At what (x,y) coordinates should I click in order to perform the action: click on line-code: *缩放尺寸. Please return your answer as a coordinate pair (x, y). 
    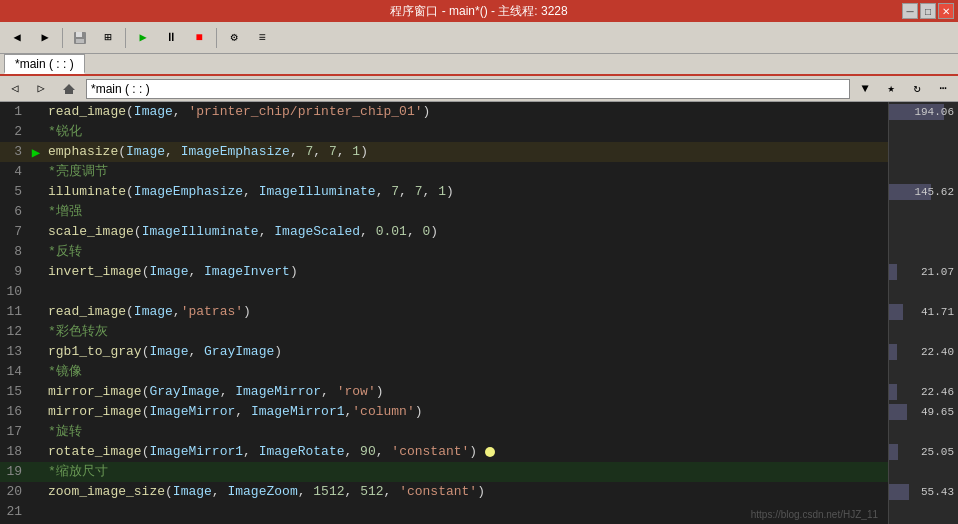
    Looking at the image, I should click on (466, 472).